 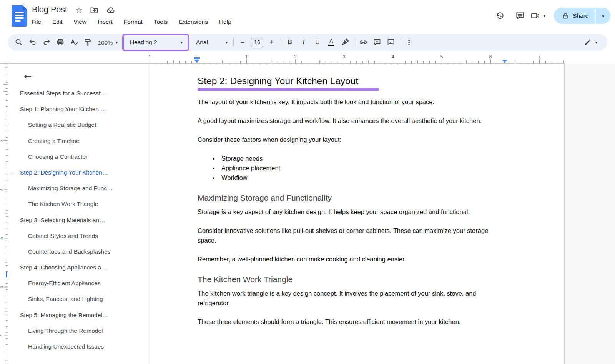 What do you see at coordinates (288, 90) in the screenshot?
I see `annotation-underline` at bounding box center [288, 90].